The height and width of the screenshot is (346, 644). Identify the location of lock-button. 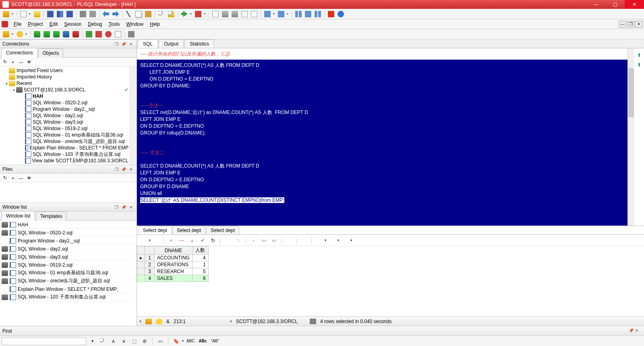
(289, 240).